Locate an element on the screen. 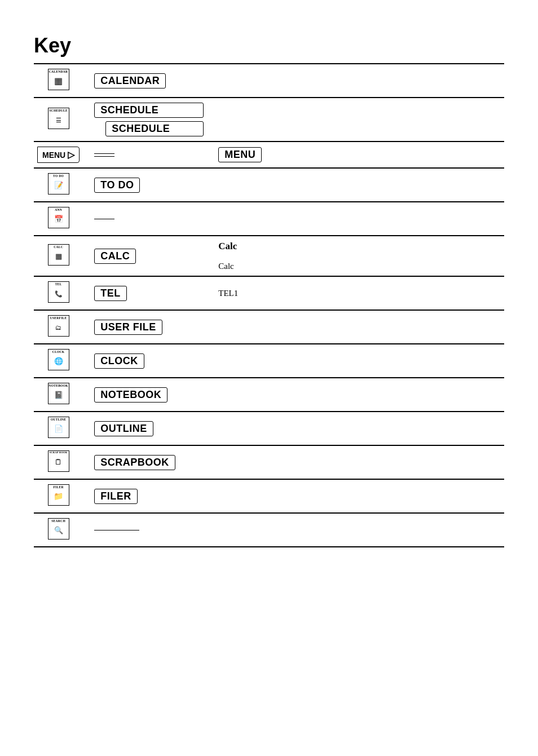 The height and width of the screenshot is (756, 538). scrapbook-icon: SCRAP BOOK 🗒 is located at coordinates (59, 461).